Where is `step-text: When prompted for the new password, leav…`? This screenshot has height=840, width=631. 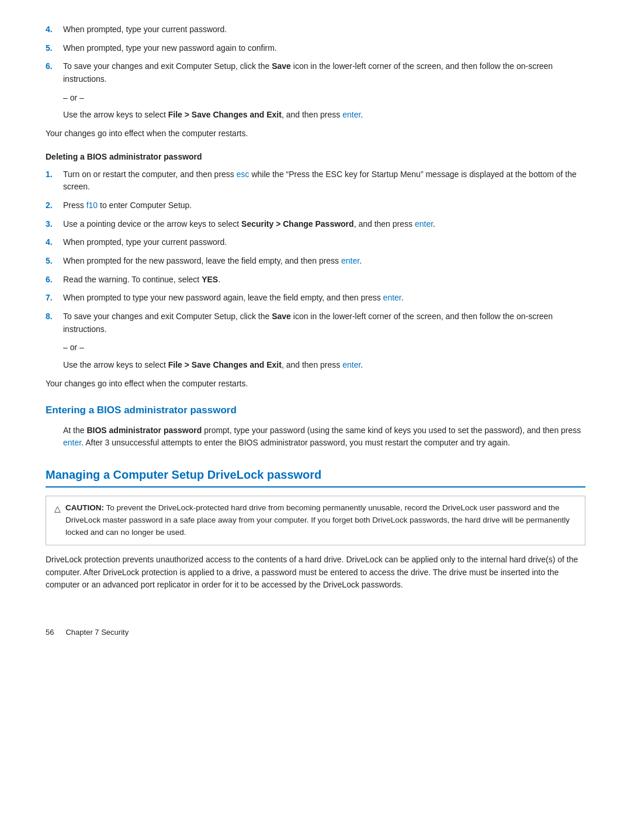 step-text: When prompted for the new password, leav… is located at coordinates (324, 261).